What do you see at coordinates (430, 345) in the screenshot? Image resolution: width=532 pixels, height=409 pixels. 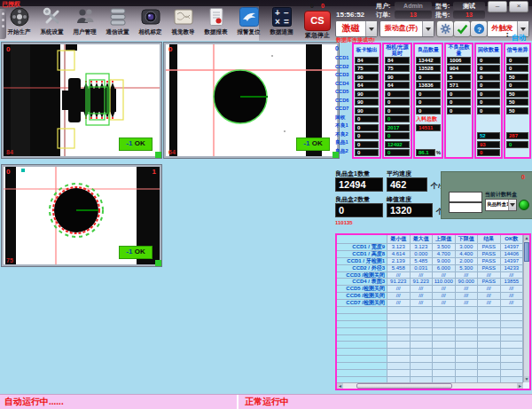 I see `table-row` at bounding box center [430, 345].